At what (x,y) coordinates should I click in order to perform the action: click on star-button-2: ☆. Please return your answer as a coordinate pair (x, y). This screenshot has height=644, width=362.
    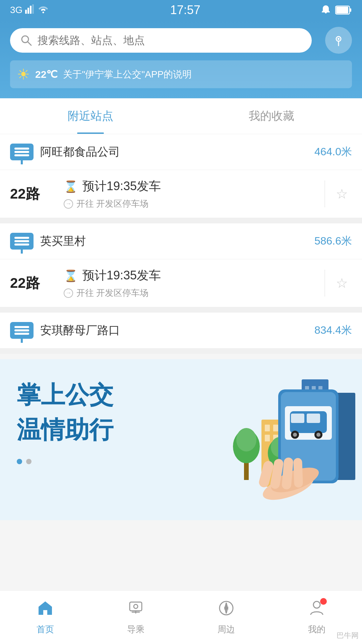
    Looking at the image, I should click on (342, 283).